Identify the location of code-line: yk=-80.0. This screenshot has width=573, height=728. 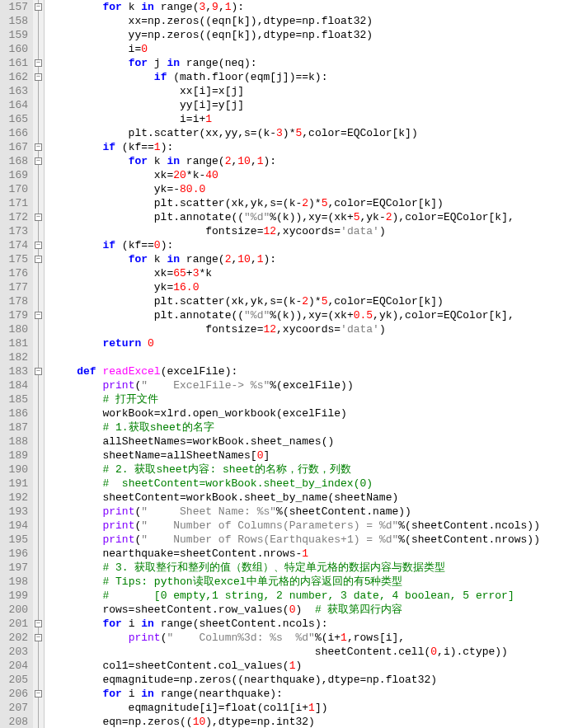
(295, 190).